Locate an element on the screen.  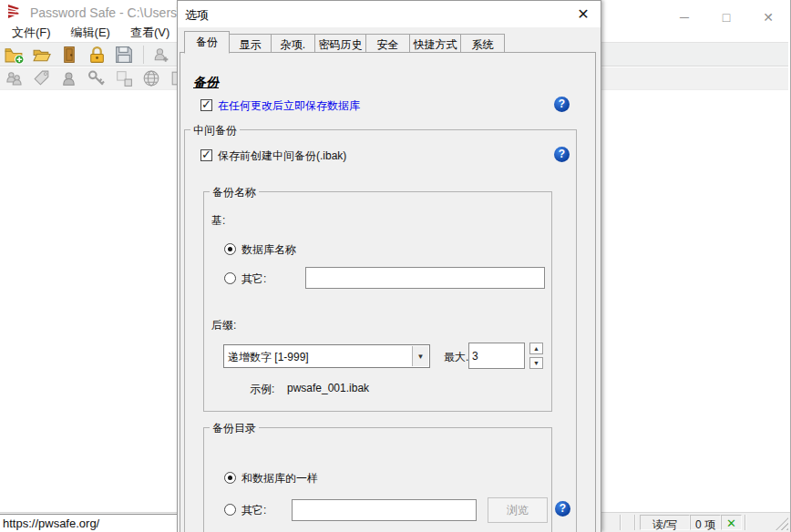
suffix-combobox-value: 递增数字 [1-999] is located at coordinates (268, 357).